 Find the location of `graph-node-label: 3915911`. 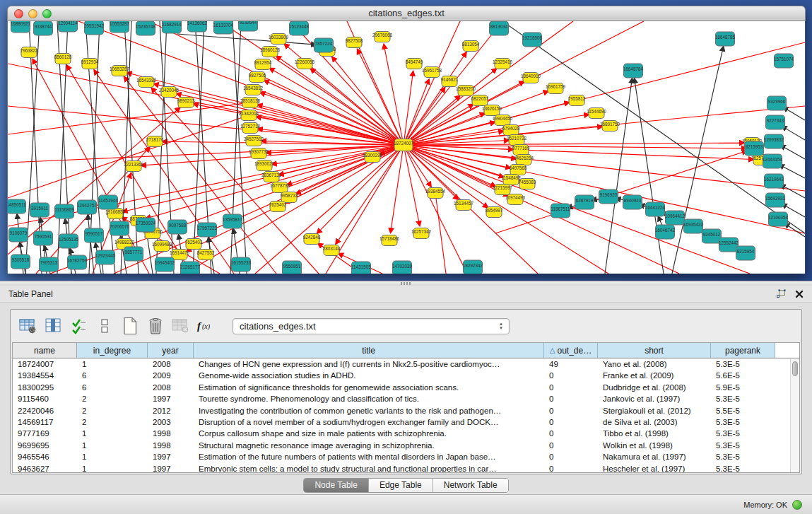

graph-node-label: 3915911 is located at coordinates (40, 208).